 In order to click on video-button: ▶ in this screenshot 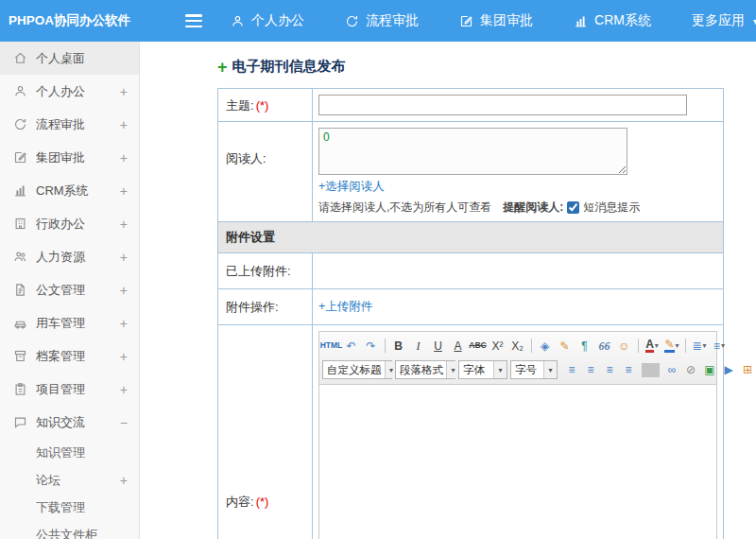, I will do `click(730, 371)`.